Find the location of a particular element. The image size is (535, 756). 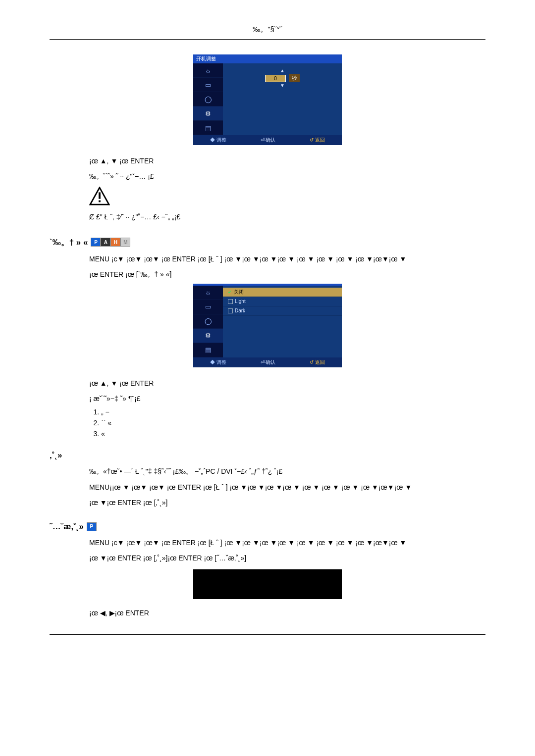

nav-line-2: ¡œ ▲, ▼ ¡œ ENTER is located at coordinates (287, 383).